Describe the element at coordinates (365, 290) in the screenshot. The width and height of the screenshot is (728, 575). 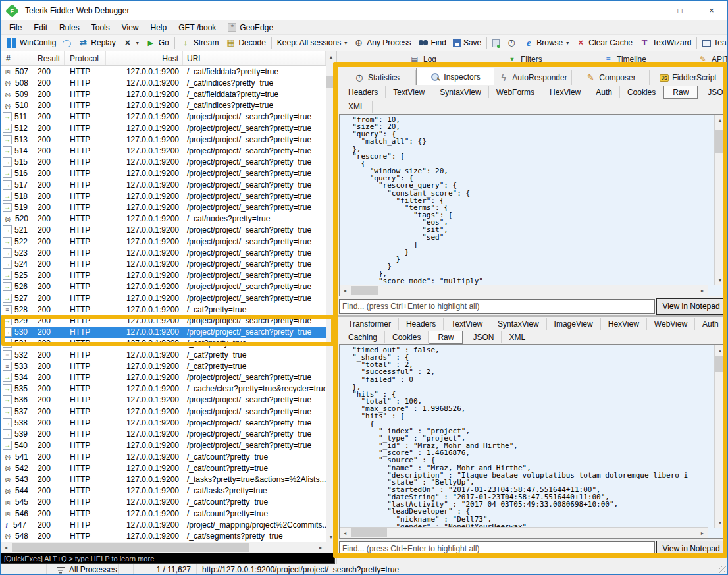
I see `request-hscroll-thumb` at that location.